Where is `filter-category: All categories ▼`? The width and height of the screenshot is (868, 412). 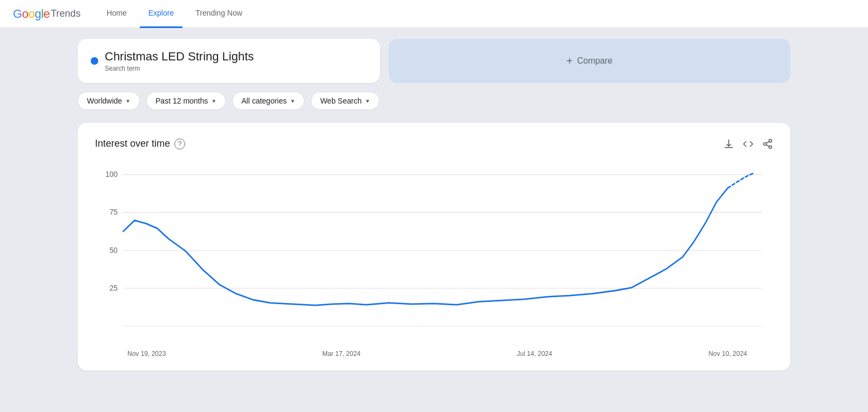 filter-category: All categories ▼ is located at coordinates (268, 101).